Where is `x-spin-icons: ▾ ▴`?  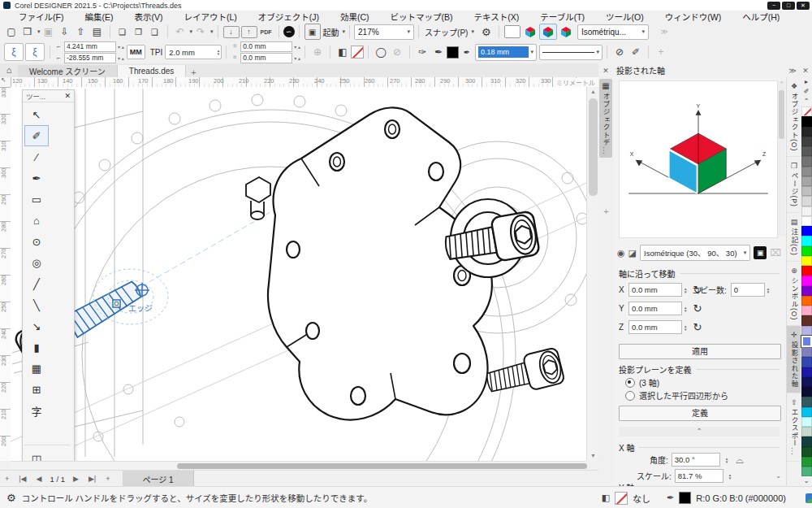
x-spin-icons: ▾ ▴ is located at coordinates (121, 47).